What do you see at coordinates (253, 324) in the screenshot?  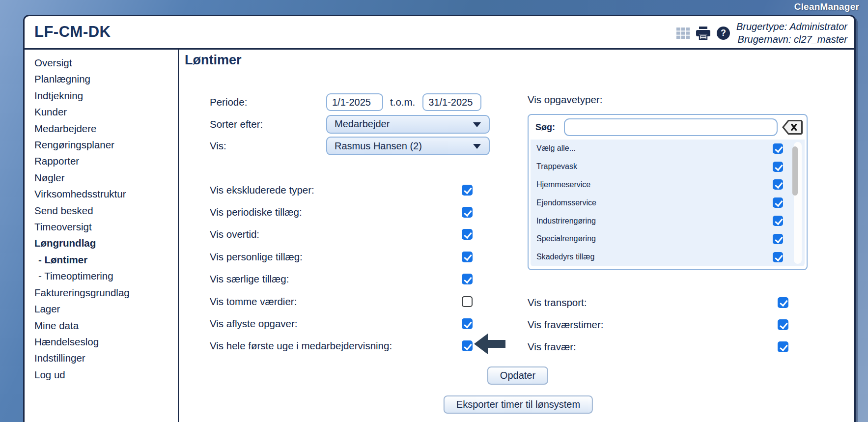 I see `option-label: Vis aflyste opgaver:` at bounding box center [253, 324].